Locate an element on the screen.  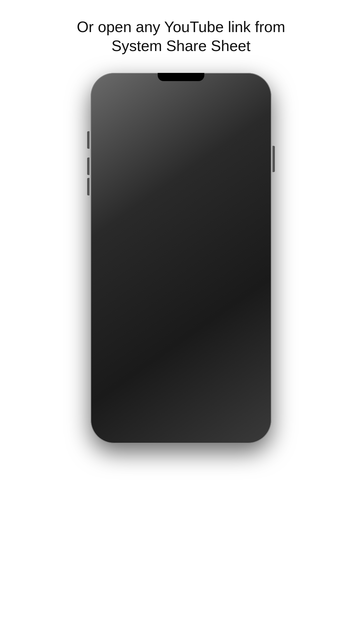
wi-label: WI is located at coordinates (214, 274).